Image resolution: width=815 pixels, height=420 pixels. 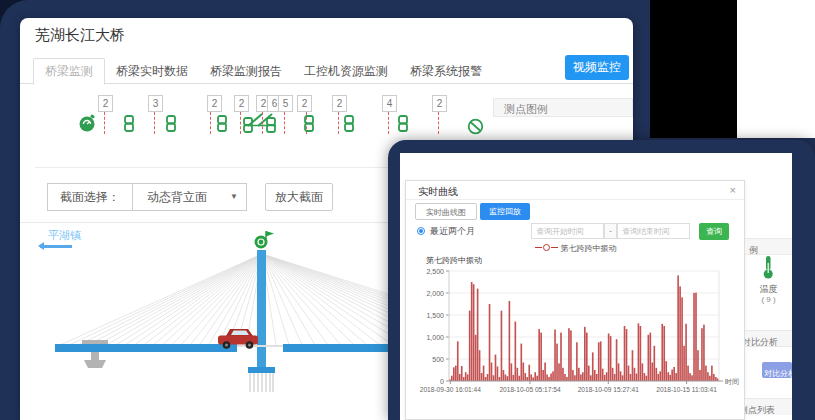 I want to click on chart-bars, so click(x=584, y=328).